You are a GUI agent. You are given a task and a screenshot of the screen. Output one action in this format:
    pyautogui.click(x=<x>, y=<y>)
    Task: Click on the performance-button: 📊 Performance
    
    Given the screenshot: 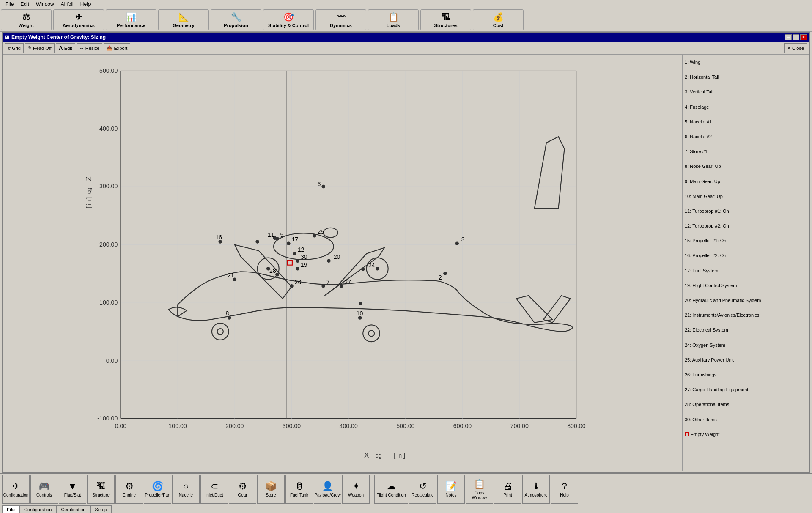 What is the action you would take?
    pyautogui.click(x=131, y=20)
    